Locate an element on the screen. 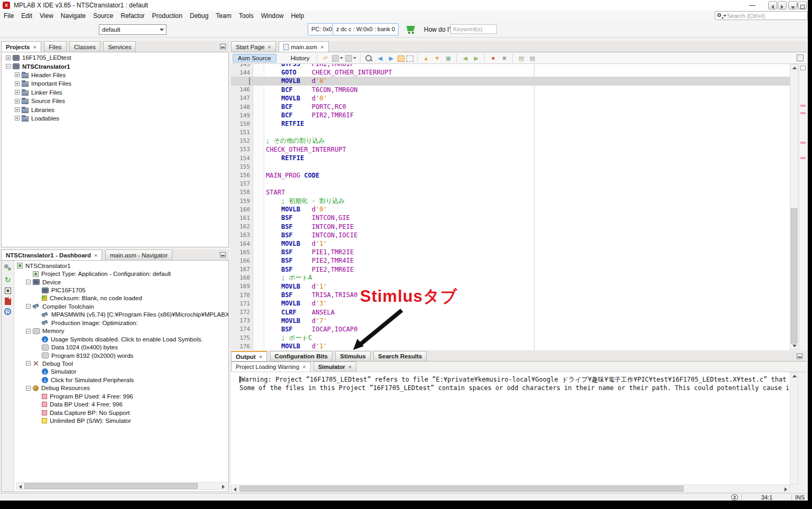 Image resolution: width=812 pixels, height=509 pixels. menu-tools: Tools is located at coordinates (246, 16).